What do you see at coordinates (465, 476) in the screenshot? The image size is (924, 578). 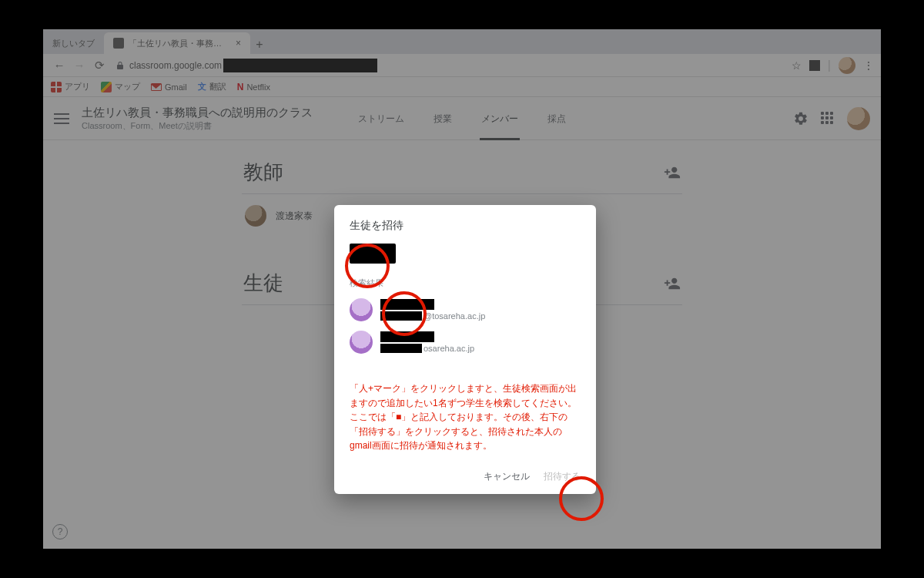 I see `dialog-actions: キャンセル 招待する` at bounding box center [465, 476].